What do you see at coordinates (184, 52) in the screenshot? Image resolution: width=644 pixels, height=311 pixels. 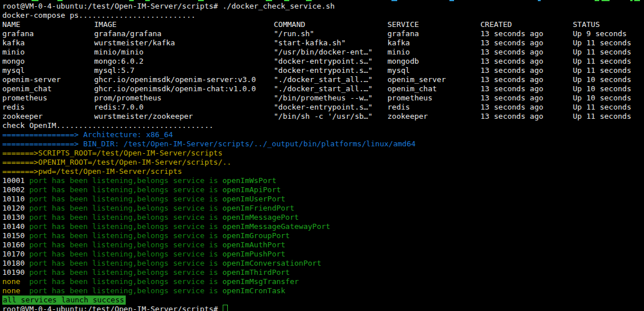 I see `cell-image: minio/minio` at bounding box center [184, 52].